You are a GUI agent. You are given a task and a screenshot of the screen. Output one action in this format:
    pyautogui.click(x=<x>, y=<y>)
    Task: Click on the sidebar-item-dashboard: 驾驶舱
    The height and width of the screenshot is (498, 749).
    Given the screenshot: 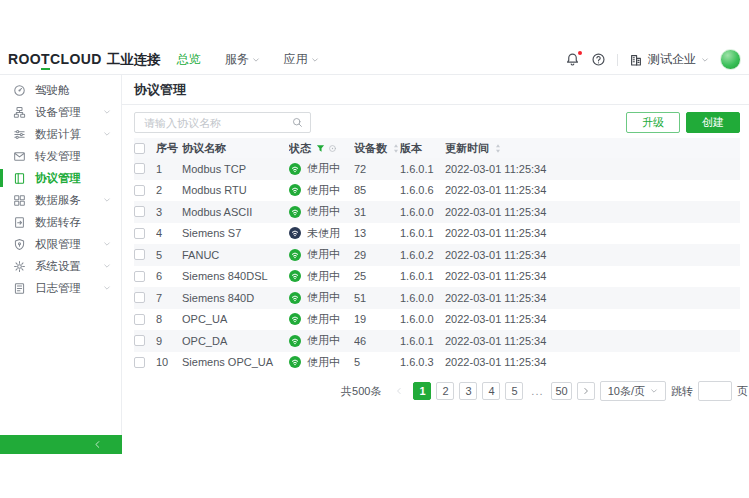 What is the action you would take?
    pyautogui.click(x=60, y=90)
    